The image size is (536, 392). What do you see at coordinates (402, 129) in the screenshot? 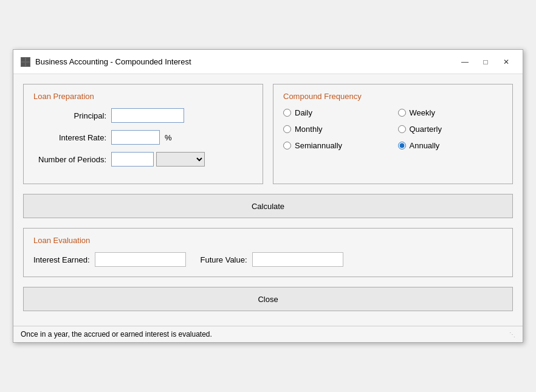
I see `quarterly-radio` at bounding box center [402, 129].